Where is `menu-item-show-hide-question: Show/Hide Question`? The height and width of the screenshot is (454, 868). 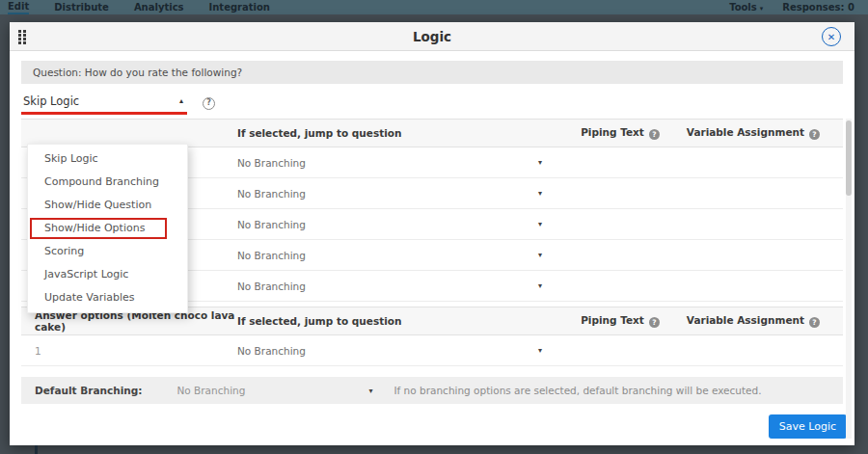
menu-item-show-hide-question: Show/Hide Question is located at coordinates (108, 205).